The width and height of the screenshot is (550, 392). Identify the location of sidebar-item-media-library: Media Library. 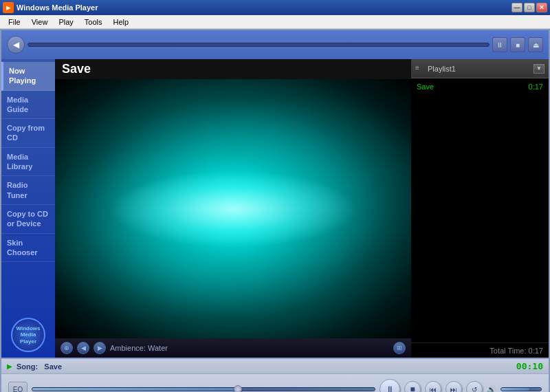
(28, 162).